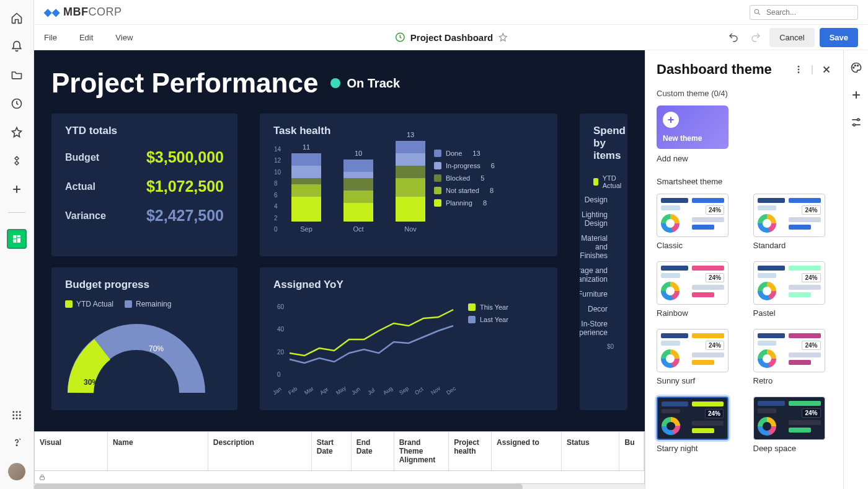 Image resolution: width=868 pixels, height=489 pixels. I want to click on brand-bold: MBF, so click(76, 12).